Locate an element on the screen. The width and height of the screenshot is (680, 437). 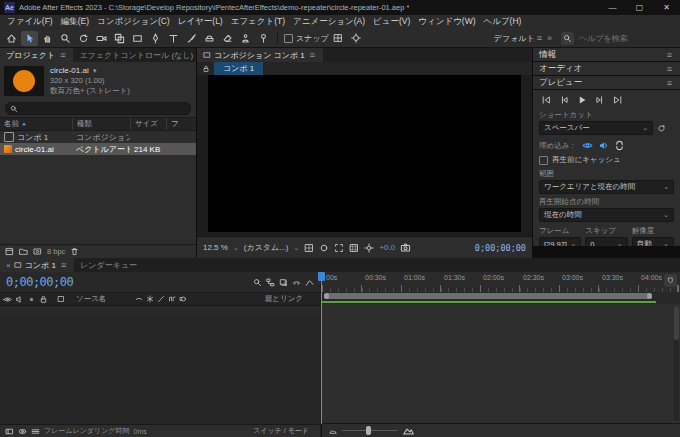
brush-tool is located at coordinates (192, 38).